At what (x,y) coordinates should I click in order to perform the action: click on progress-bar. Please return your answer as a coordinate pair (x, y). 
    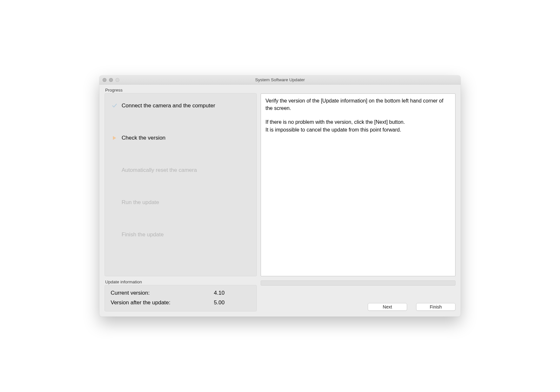
    Looking at the image, I should click on (358, 283).